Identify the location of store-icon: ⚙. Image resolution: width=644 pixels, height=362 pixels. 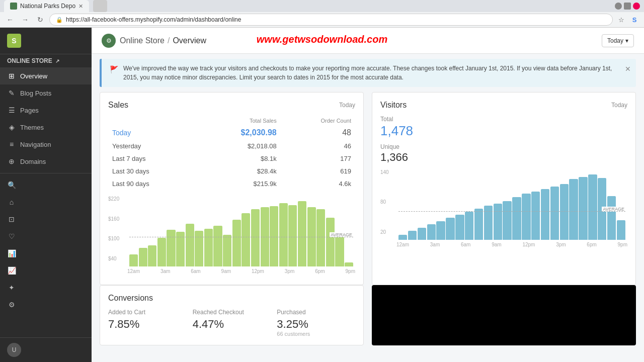
(109, 41).